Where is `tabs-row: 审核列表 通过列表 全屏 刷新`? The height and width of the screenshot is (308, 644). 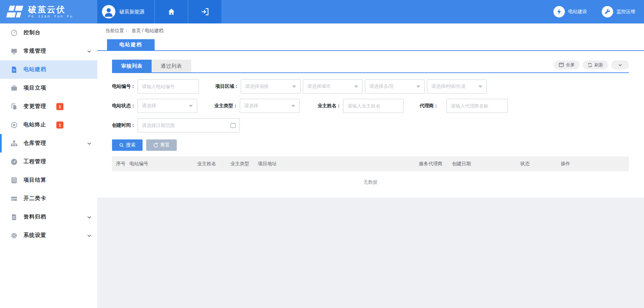
tabs-row: 审核列表 通过列表 全屏 刷新 is located at coordinates (370, 62).